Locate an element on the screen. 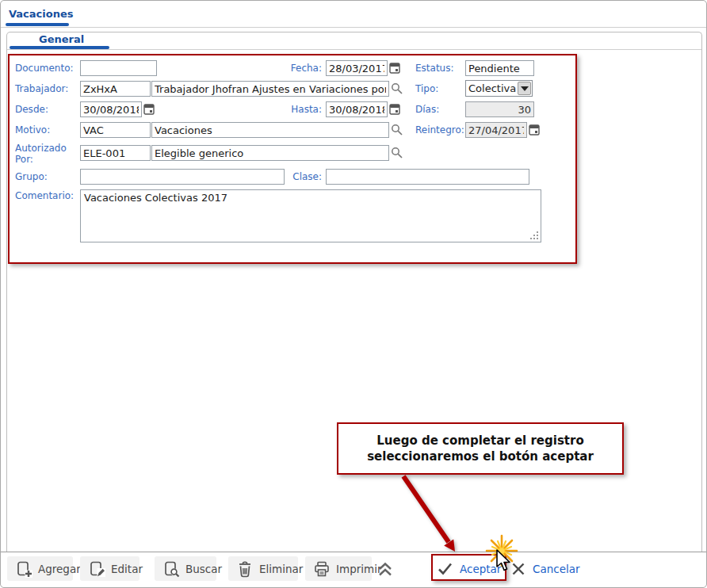 This screenshot has height=588, width=707. editar-button: Editar is located at coordinates (109, 569).